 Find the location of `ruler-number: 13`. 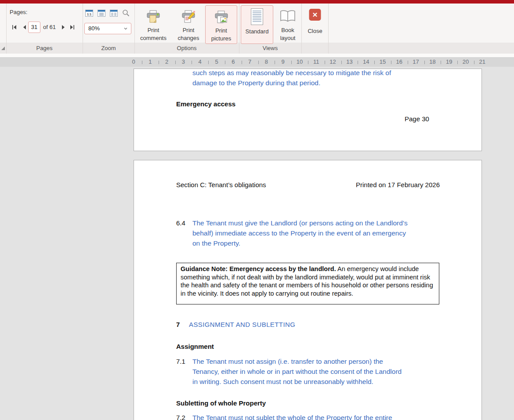

ruler-number: 13 is located at coordinates (349, 62).